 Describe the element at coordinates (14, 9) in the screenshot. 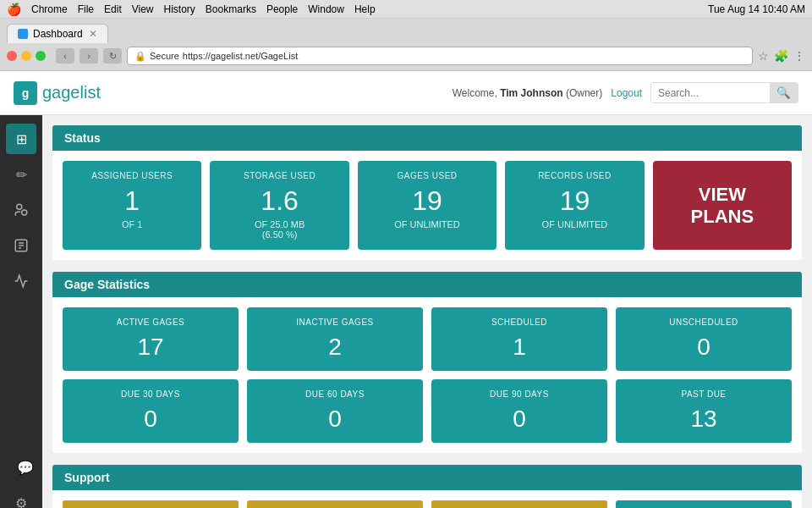

I see `apple-menu: 🍎` at that location.